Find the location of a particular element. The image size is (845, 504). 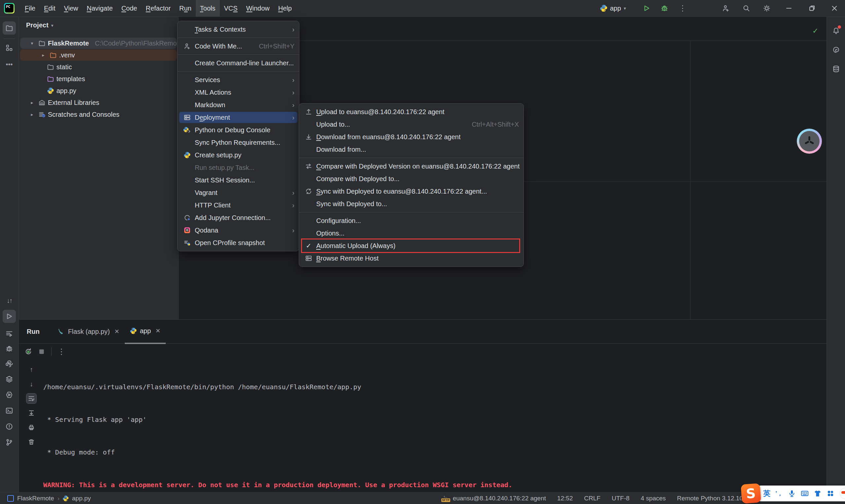

line-ending-widget: CRLF is located at coordinates (593, 499).